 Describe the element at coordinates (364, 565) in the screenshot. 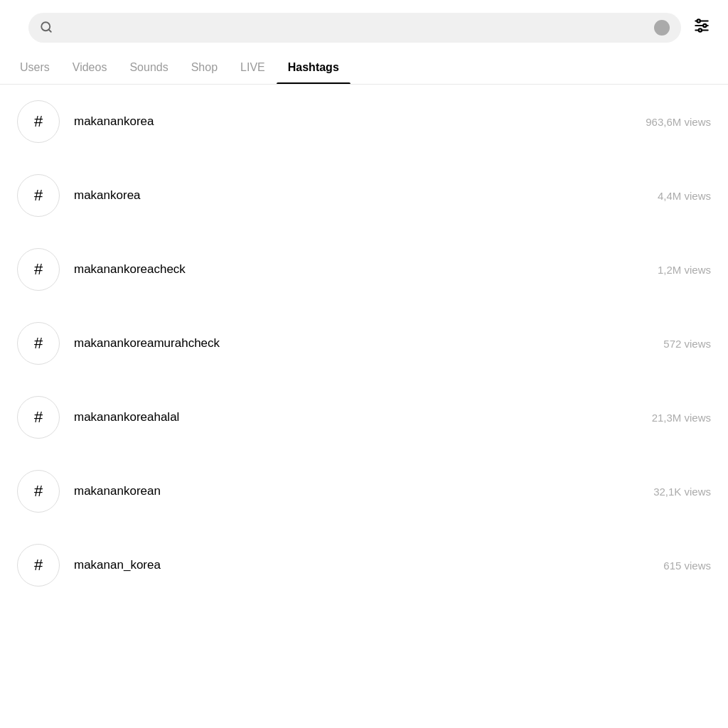

I see `hashtag-item: #makanan_korea615 views` at that location.